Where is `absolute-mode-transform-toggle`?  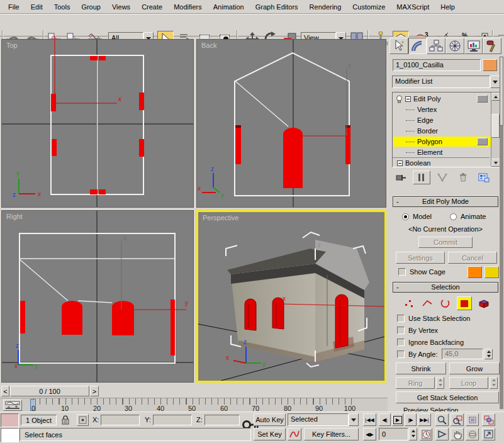
absolute-mode-transform-toggle is located at coordinates (83, 420).